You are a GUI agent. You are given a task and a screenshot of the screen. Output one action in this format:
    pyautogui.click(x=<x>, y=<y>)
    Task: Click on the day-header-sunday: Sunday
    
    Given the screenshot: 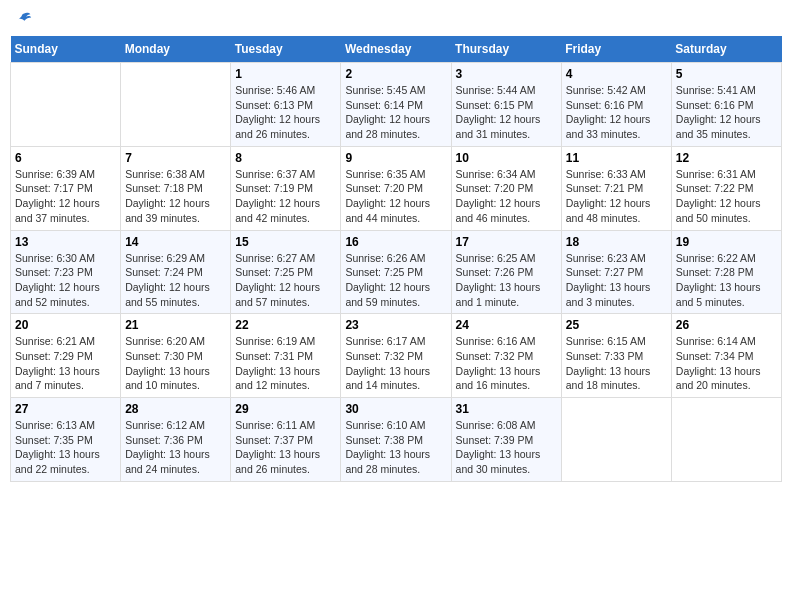 What is the action you would take?
    pyautogui.click(x=66, y=50)
    